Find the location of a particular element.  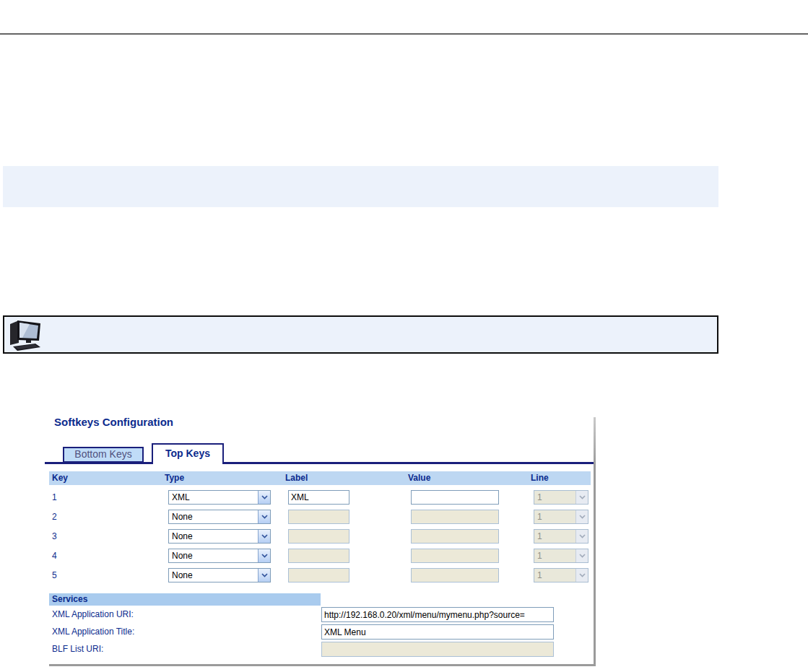

services-title: Services is located at coordinates (69, 599).